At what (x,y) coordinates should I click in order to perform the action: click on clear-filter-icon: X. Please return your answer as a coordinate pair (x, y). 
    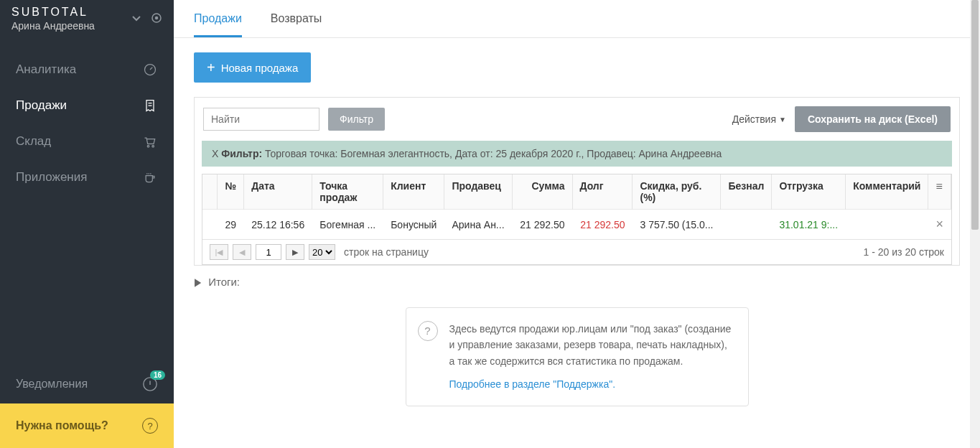
    Looking at the image, I should click on (215, 154).